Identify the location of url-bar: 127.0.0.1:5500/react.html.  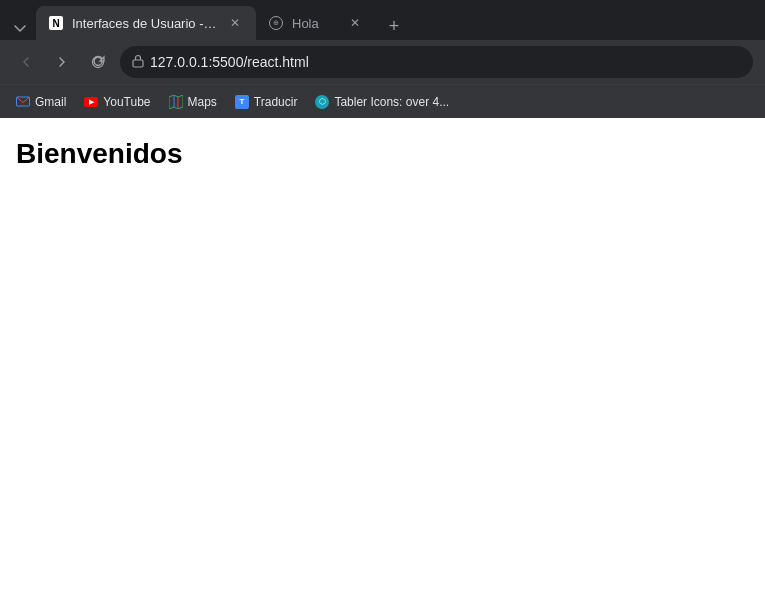
(436, 62).